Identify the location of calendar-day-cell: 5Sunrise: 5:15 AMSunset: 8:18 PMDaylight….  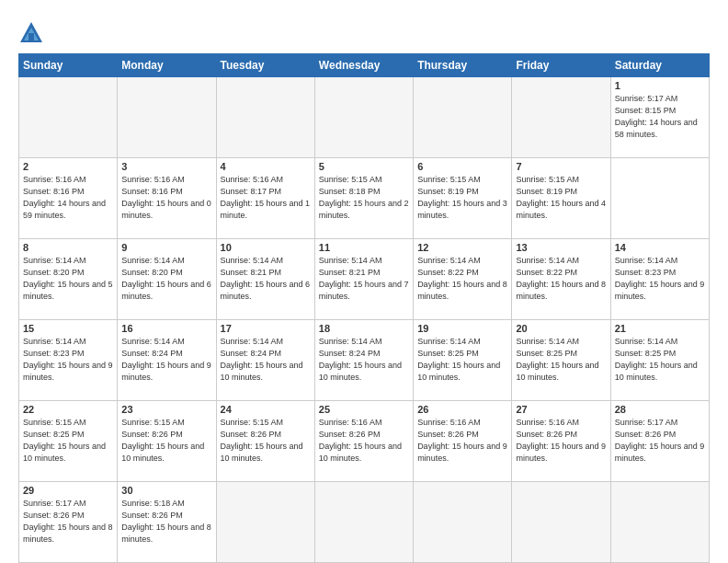
(364, 199).